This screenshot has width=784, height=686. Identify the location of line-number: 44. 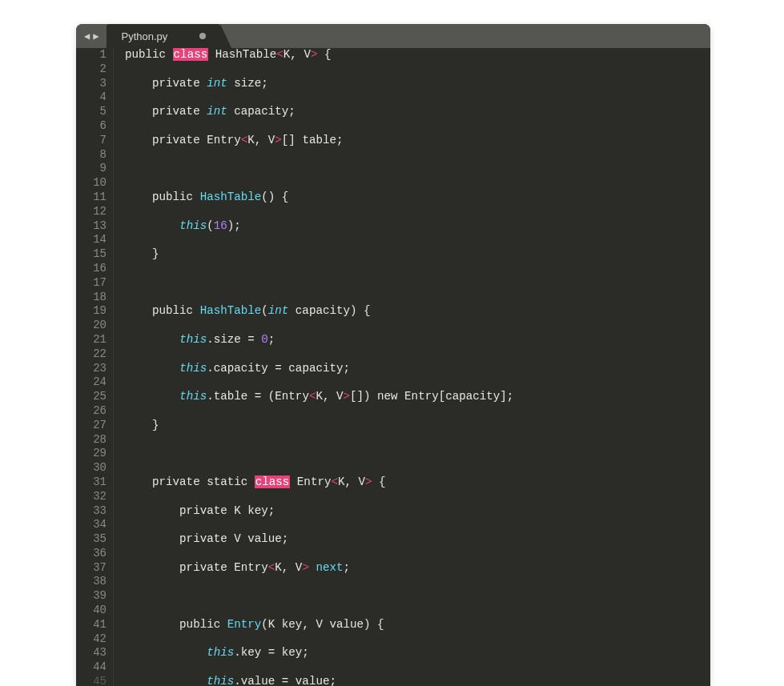
(94, 668).